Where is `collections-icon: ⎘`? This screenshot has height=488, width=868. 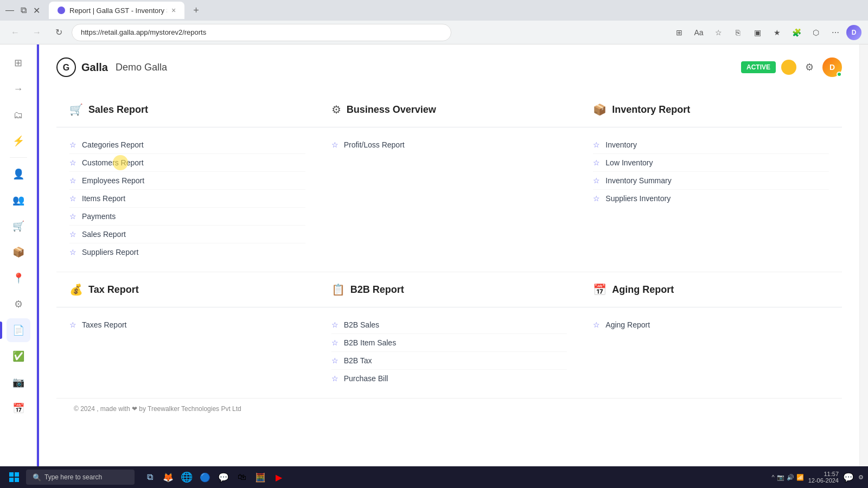 collections-icon: ⎘ is located at coordinates (738, 33).